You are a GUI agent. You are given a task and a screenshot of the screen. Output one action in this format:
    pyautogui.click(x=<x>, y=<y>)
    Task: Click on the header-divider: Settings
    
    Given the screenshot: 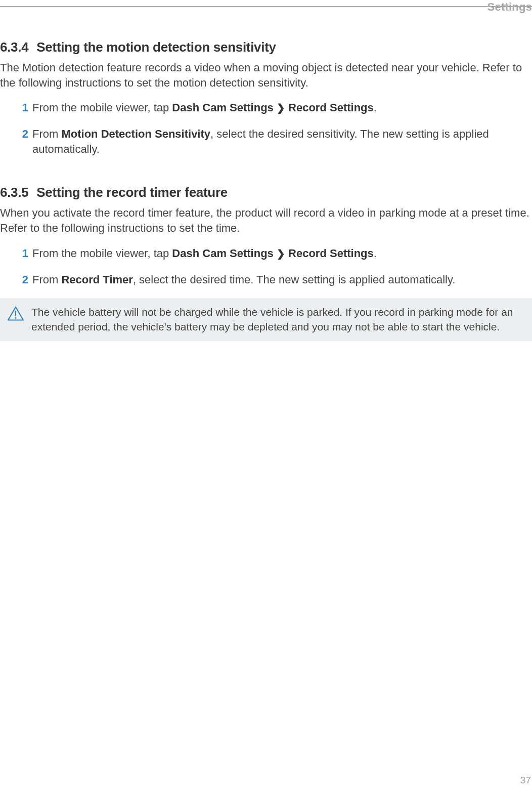 What is the action you would take?
    pyautogui.click(x=266, y=6)
    